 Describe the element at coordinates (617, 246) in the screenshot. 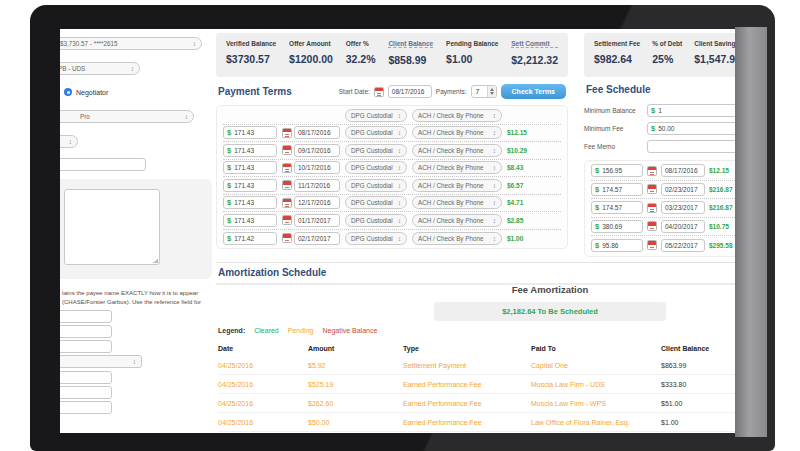

I see `fee-amount-input: $95.86` at that location.